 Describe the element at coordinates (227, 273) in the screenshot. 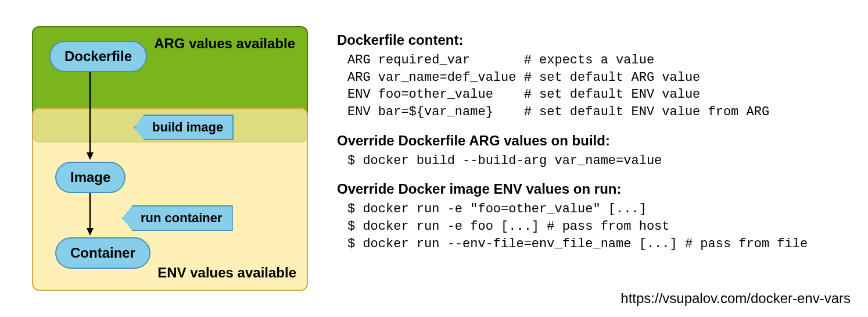

I see `env-scope-label: ENV values available` at that location.